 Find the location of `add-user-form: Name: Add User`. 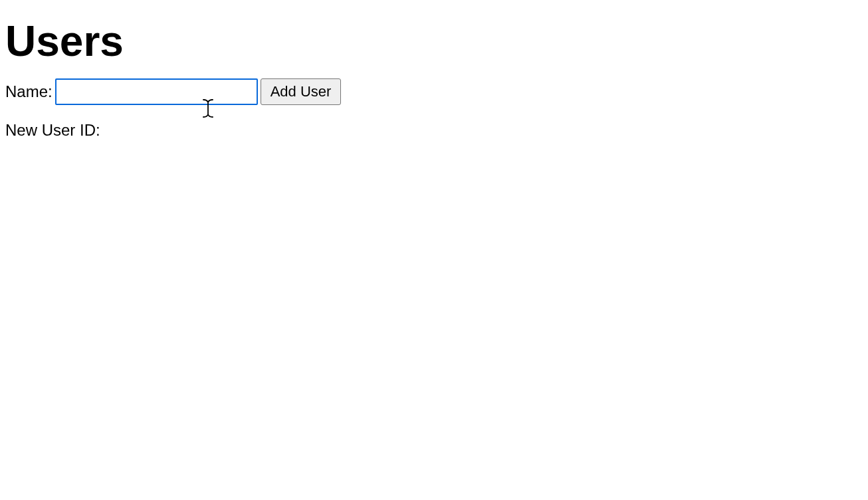

add-user-form: Name: Add User is located at coordinates (434, 92).